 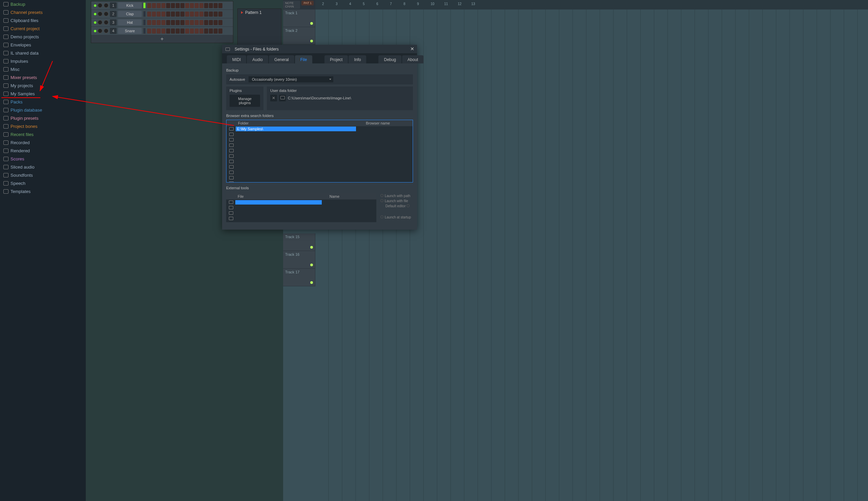 What do you see at coordinates (43, 126) in the screenshot?
I see `browser-item-project-bones: Project bones` at bounding box center [43, 126].